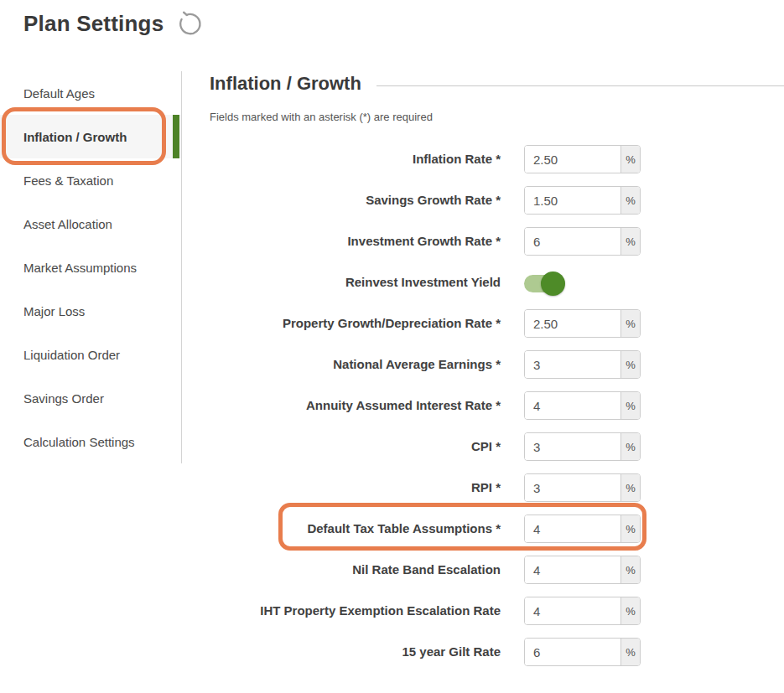  Describe the element at coordinates (356, 610) in the screenshot. I see `field-label: IHT Property Exemption Escalation Rate` at that location.